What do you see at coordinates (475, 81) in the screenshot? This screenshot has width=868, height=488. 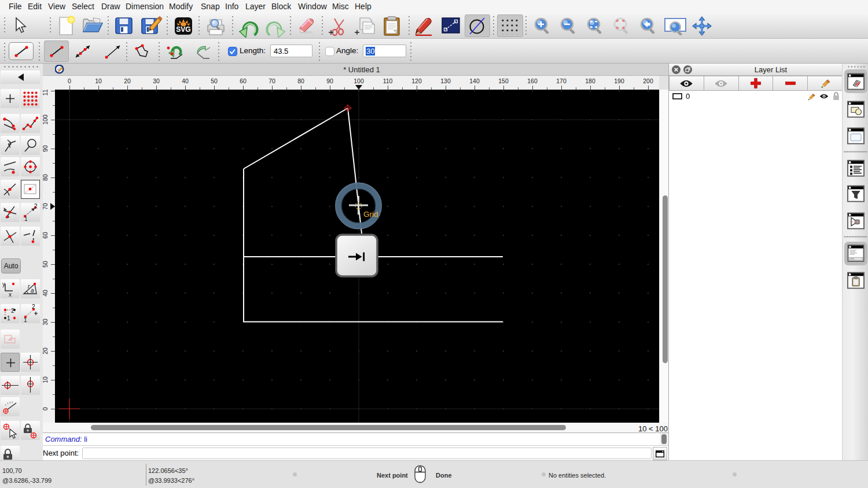 I see `svg-text: 140` at bounding box center [475, 81].